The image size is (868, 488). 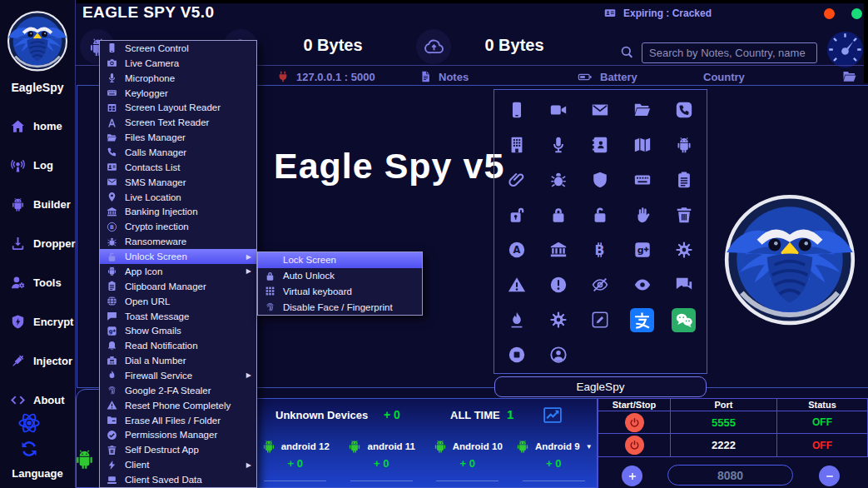 What do you see at coordinates (600, 215) in the screenshot?
I see `unlock-icon` at bounding box center [600, 215].